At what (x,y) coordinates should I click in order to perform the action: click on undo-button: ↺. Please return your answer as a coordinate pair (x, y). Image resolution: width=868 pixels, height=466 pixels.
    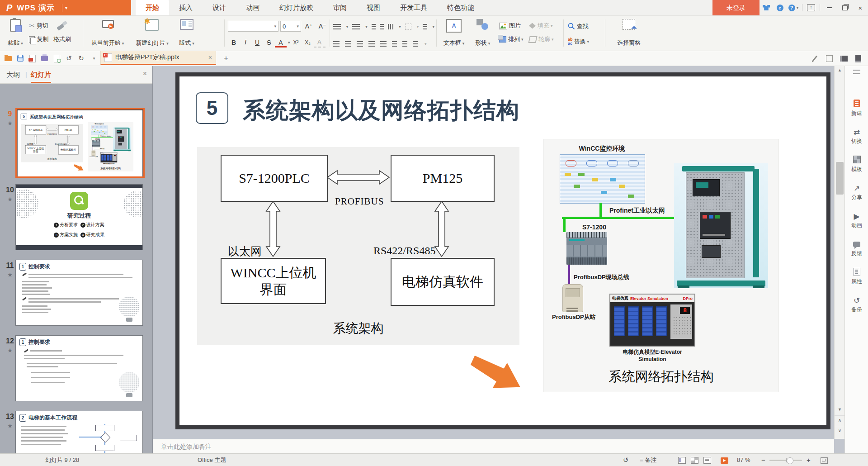
    Looking at the image, I should click on (69, 58).